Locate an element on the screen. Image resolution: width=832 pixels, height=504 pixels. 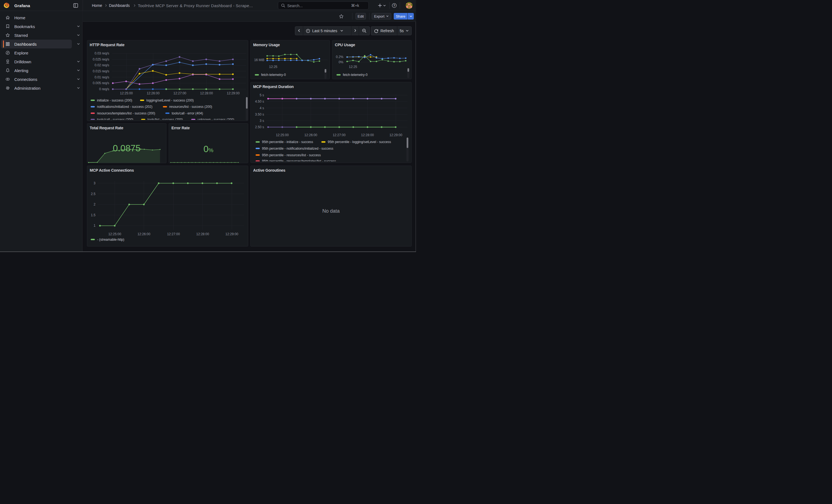
svg-text: 0.005 req/s is located at coordinates (101, 83).